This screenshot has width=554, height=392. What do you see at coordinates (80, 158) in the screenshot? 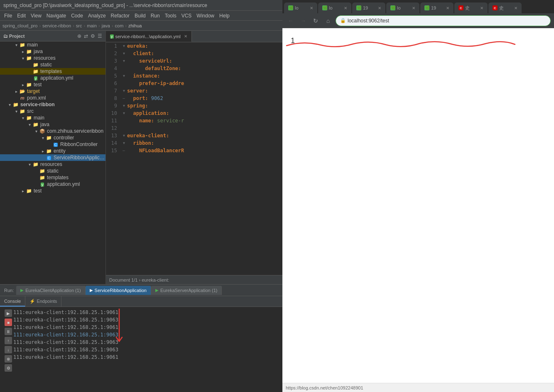
I see `tree-label-ribbon-app: ServiceRibbonApplica...` at bounding box center [80, 158].